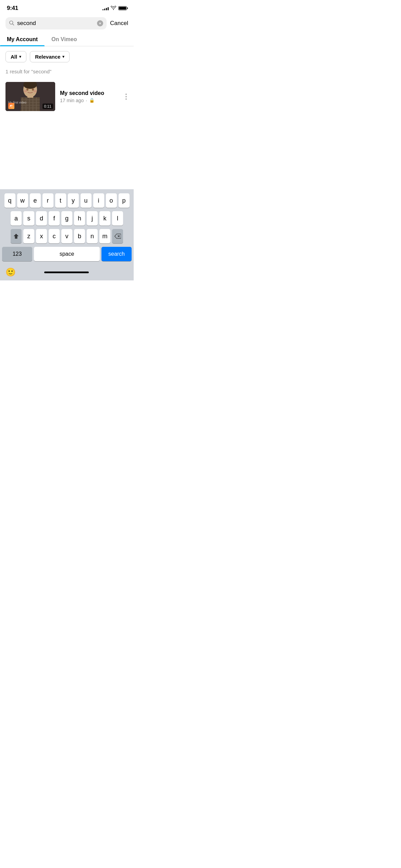  Describe the element at coordinates (80, 218) in the screenshot. I see `key-h: h` at that location.